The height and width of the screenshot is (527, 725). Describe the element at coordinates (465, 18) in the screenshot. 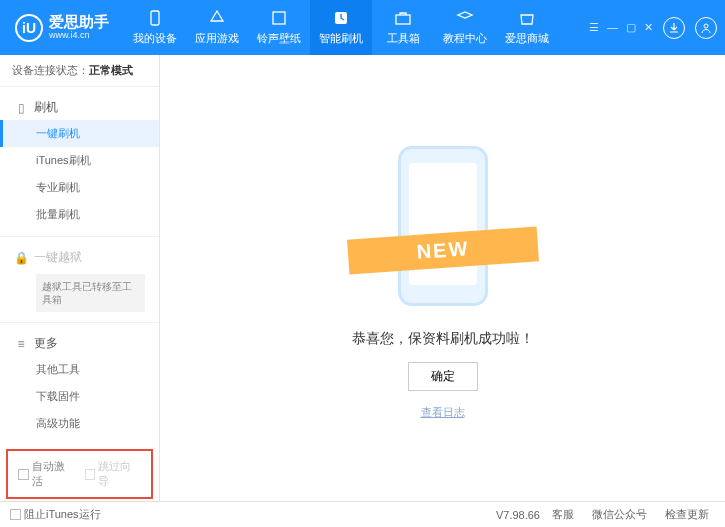

I see `tutorial-icon` at that location.